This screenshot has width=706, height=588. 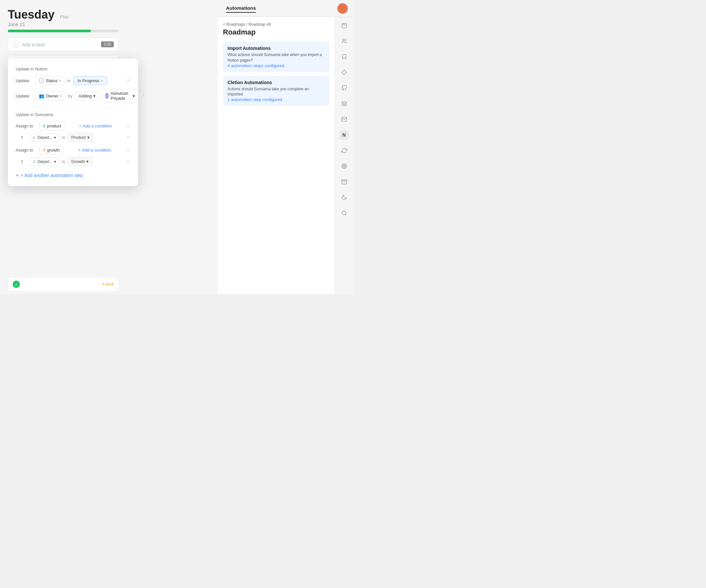 What do you see at coordinates (61, 96) in the screenshot?
I see `chevron-down-icon-3: ▾` at bounding box center [61, 96].